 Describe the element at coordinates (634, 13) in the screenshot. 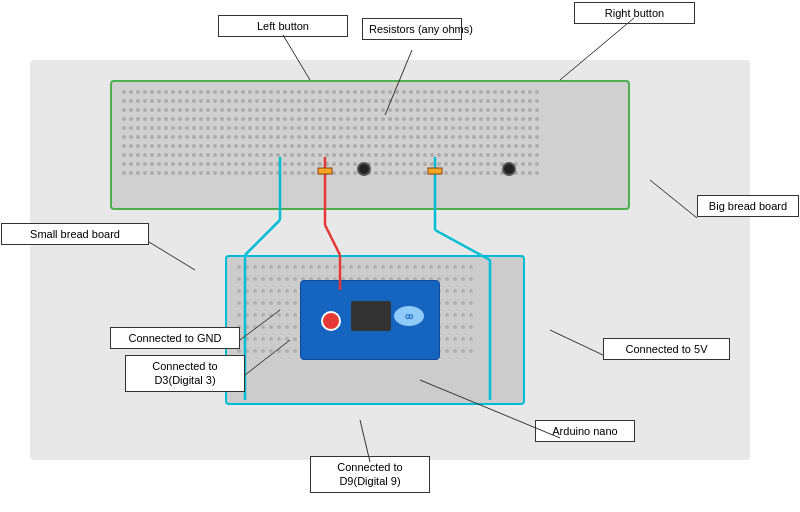

I see `right-button-label: Right button` at that location.